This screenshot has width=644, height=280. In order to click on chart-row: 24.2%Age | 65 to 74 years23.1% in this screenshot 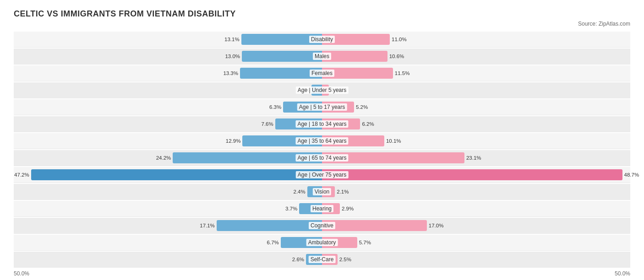, I will do `click(322, 158)`.